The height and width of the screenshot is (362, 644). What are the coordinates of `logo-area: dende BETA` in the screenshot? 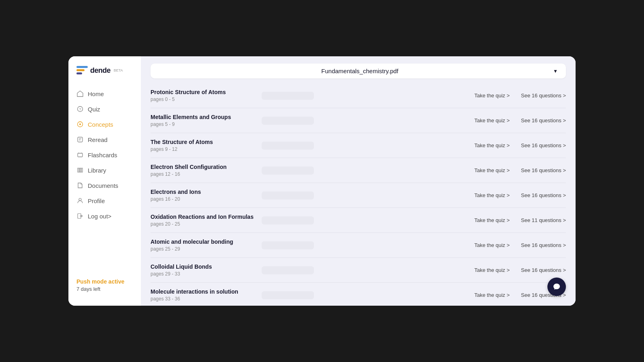 It's located at (105, 76).